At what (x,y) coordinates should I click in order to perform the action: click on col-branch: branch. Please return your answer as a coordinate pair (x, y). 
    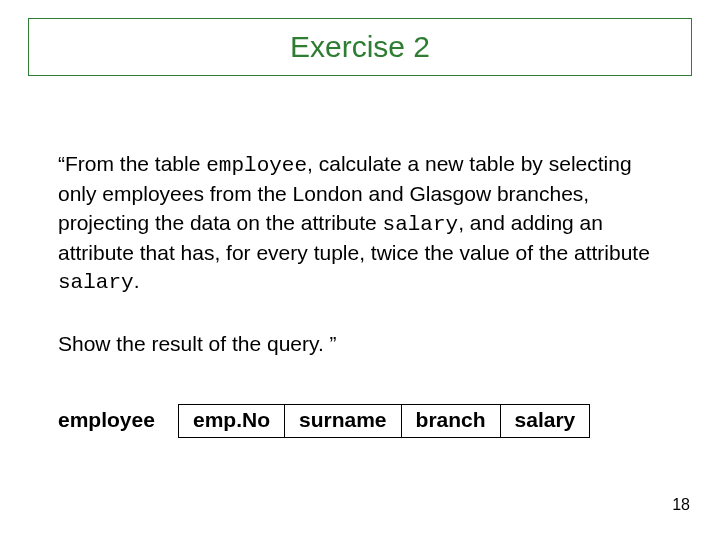
    Looking at the image, I should click on (450, 422).